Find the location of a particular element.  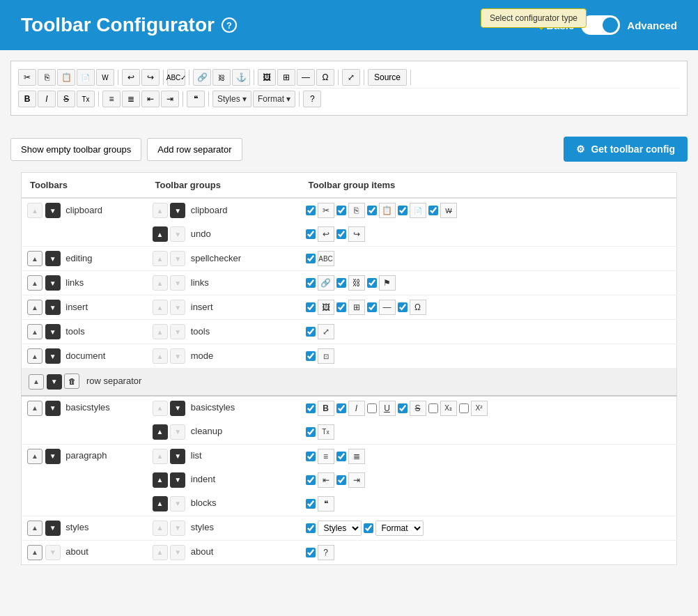

group-down-indent: ▼ is located at coordinates (178, 480).